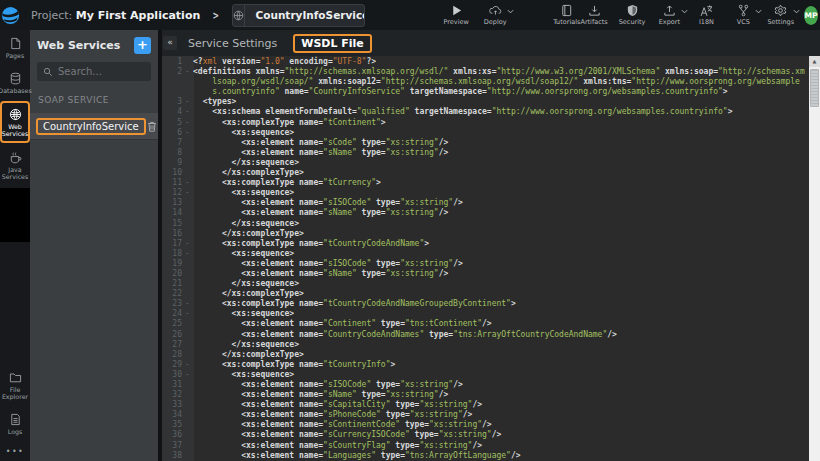 This screenshot has width=820, height=461. Describe the element at coordinates (15, 246) in the screenshot. I see `left-nav-rail: PagesDatabasesWeb ServicesJava ServicesA…` at that location.